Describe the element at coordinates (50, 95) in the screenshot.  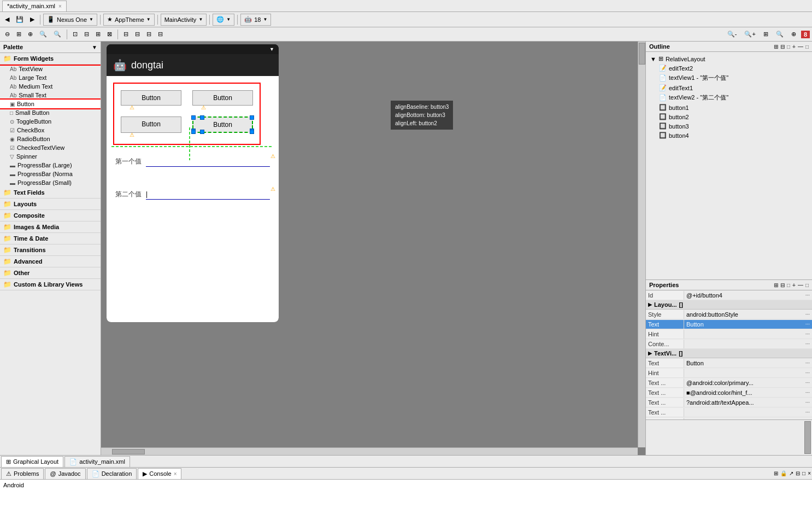
I see `item-small-text: Ab Small Text` at that location.